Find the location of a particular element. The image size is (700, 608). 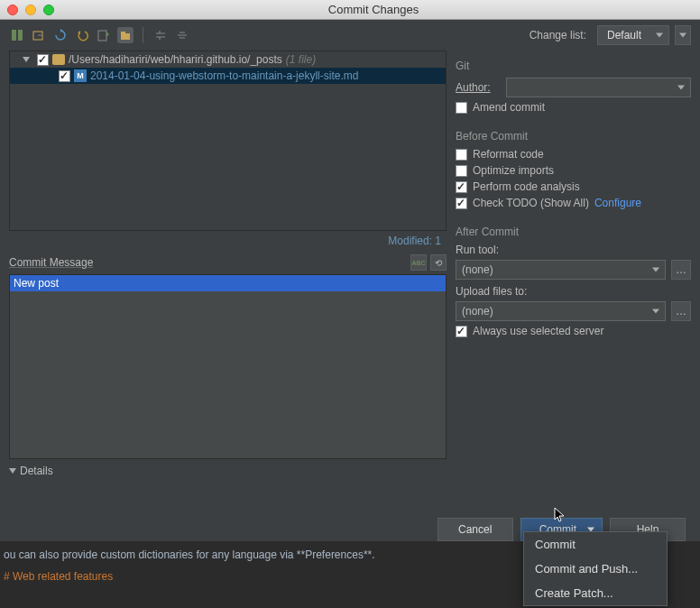

menu-item-create-patch: Create Patch... is located at coordinates (595, 594).